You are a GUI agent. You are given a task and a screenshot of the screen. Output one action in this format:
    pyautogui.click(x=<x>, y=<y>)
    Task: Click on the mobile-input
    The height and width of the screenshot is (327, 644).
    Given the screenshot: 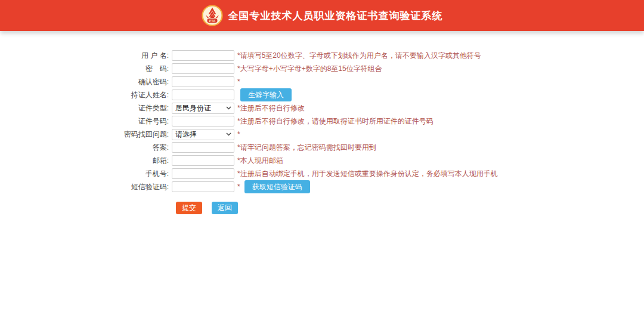 What is the action you would take?
    pyautogui.click(x=203, y=174)
    